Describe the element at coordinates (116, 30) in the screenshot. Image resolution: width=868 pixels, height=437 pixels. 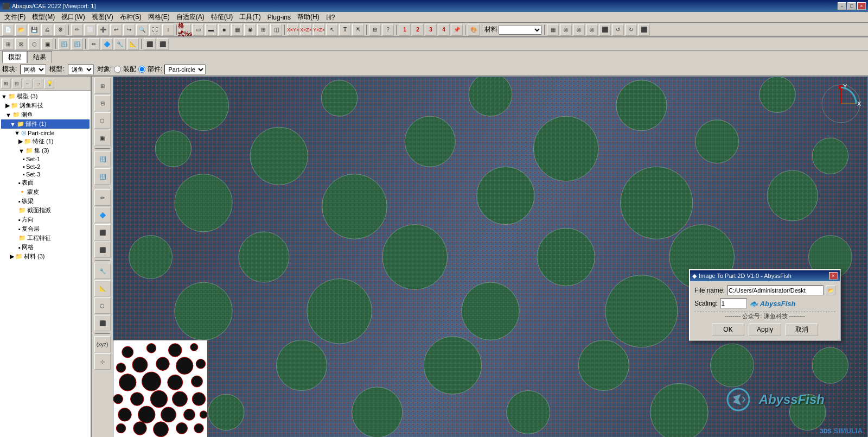
I see `undo-button: ↩` at that location.